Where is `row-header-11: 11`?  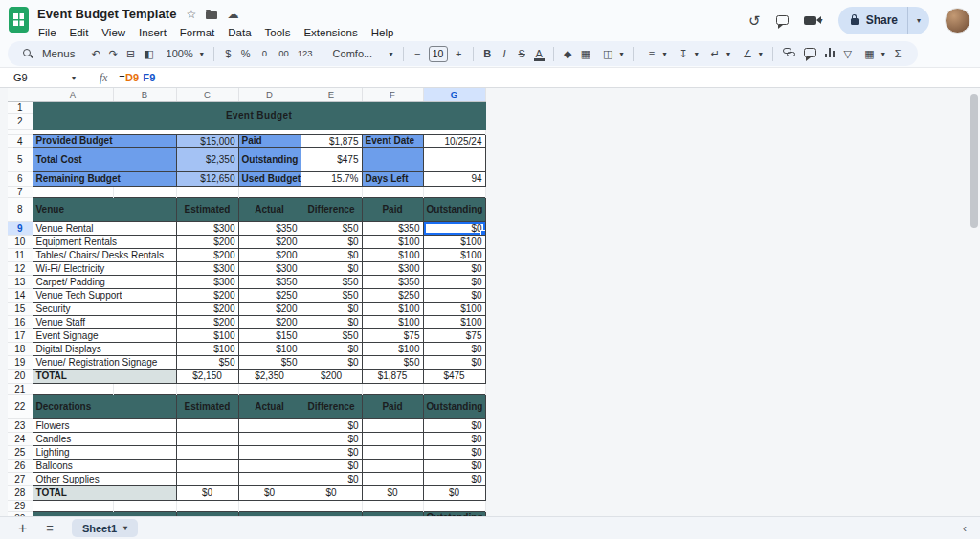
row-header-11: 11 is located at coordinates (20, 255).